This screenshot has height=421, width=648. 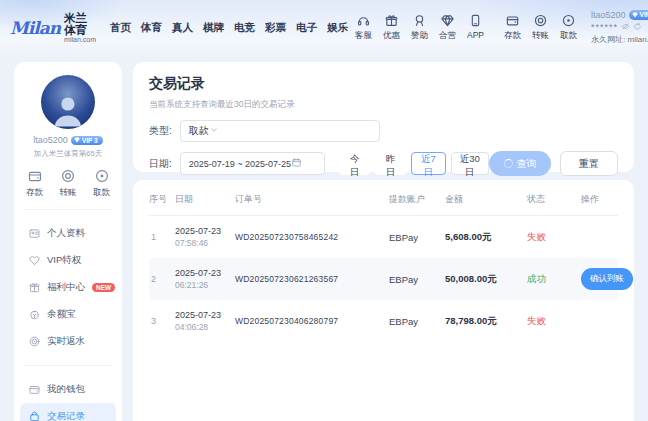 I want to click on target-icon, so click(x=34, y=342).